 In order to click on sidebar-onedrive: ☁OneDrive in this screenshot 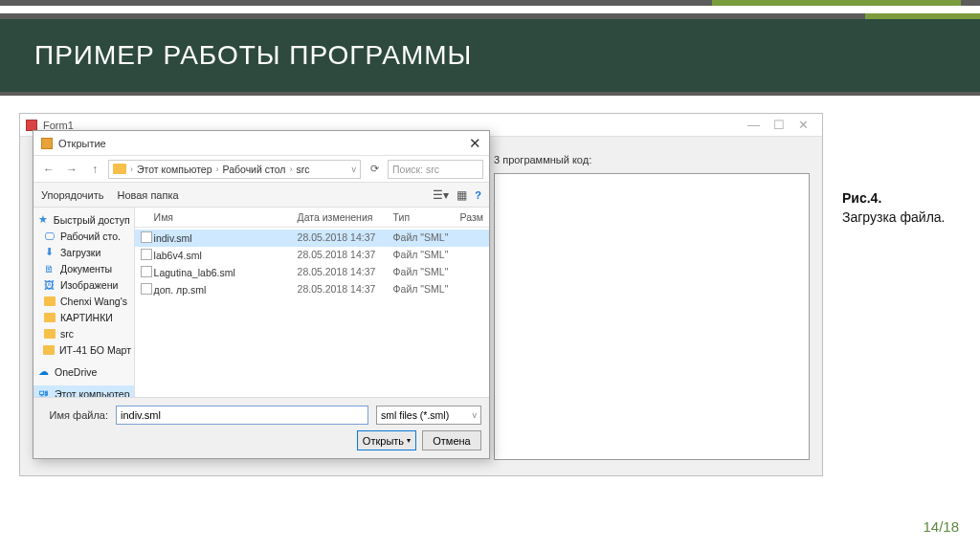, I will do `click(84, 371)`.